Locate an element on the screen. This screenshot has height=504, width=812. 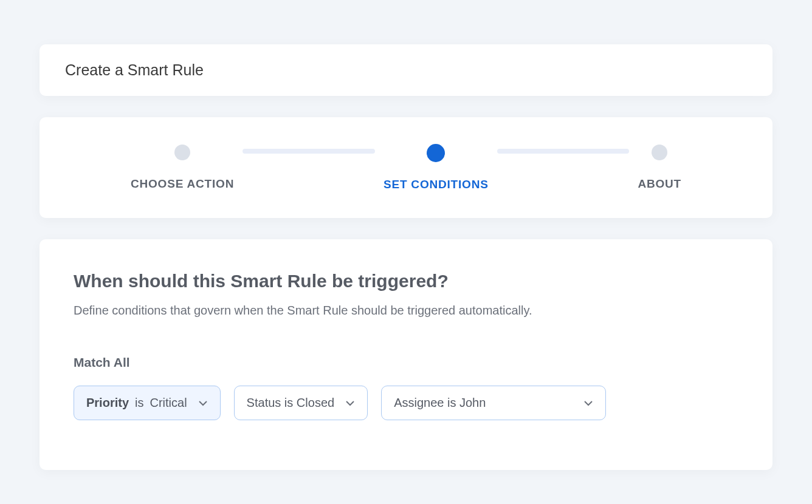
match-all-label: Match All is located at coordinates (406, 363).